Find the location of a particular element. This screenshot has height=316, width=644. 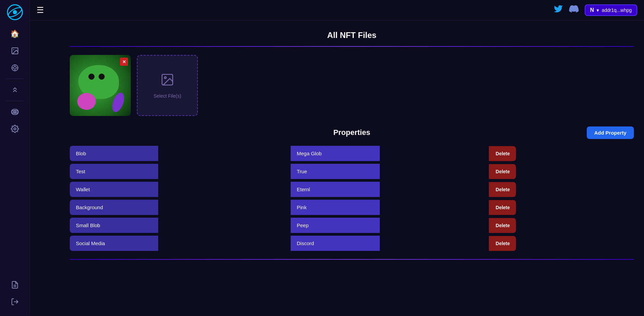

header-icons: N ▾ addr1q...whpg is located at coordinates (596, 10).